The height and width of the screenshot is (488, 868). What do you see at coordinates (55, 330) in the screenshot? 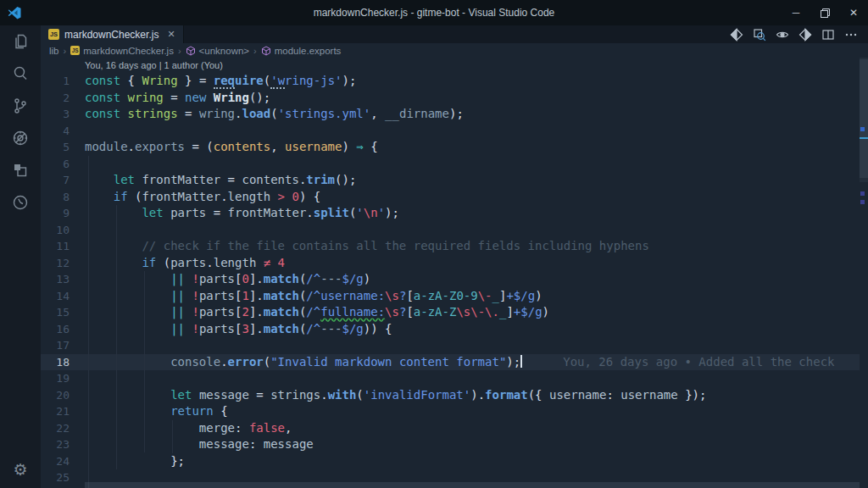
I see `line-number: 16` at bounding box center [55, 330].